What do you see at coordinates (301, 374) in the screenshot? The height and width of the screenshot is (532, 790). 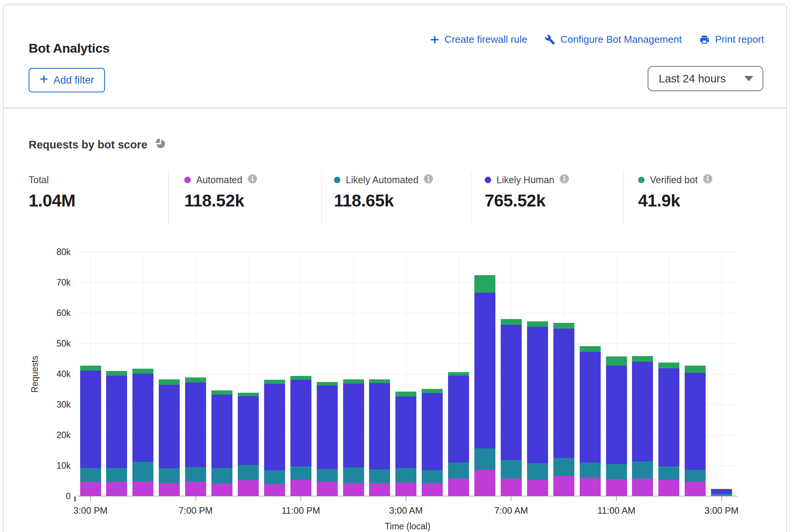 I see `bar-11-00-pm` at bounding box center [301, 374].